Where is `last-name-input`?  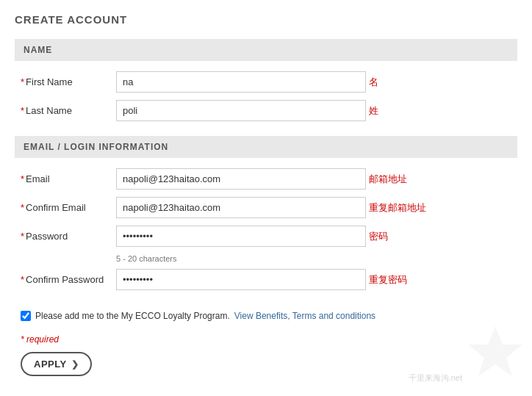
last-name-input is located at coordinates (241, 110).